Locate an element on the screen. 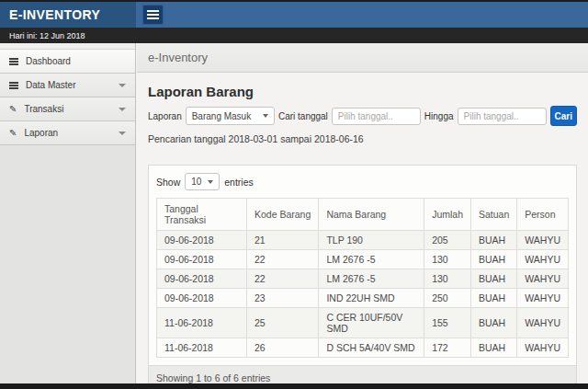 The height and width of the screenshot is (389, 588). cari-tanggal-label: Cari tanggal is located at coordinates (303, 116).